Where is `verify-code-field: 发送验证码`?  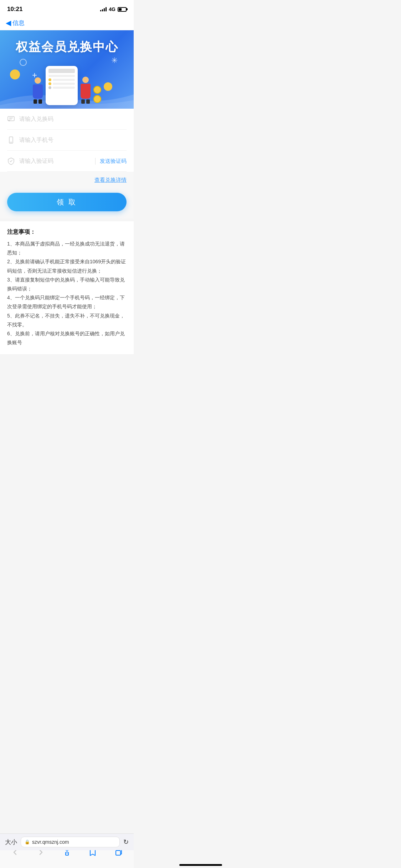 verify-code-field: 发送验证码 is located at coordinates (67, 161).